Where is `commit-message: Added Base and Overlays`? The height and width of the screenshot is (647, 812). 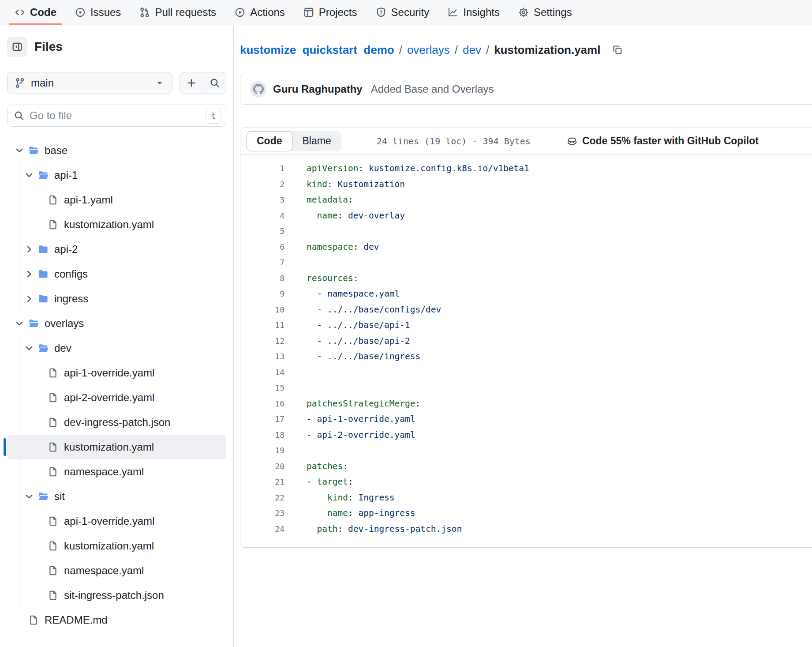
commit-message: Added Base and Overlays is located at coordinates (432, 89).